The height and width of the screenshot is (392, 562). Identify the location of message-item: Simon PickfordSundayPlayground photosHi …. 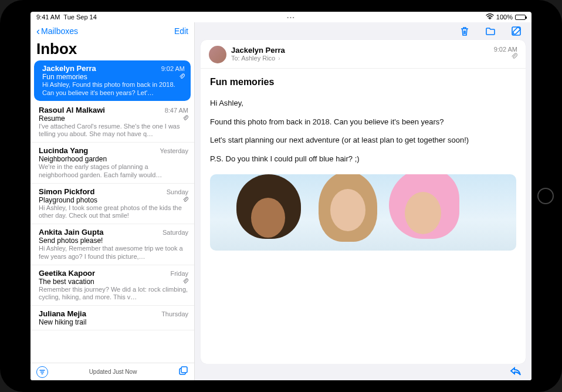
(113, 204).